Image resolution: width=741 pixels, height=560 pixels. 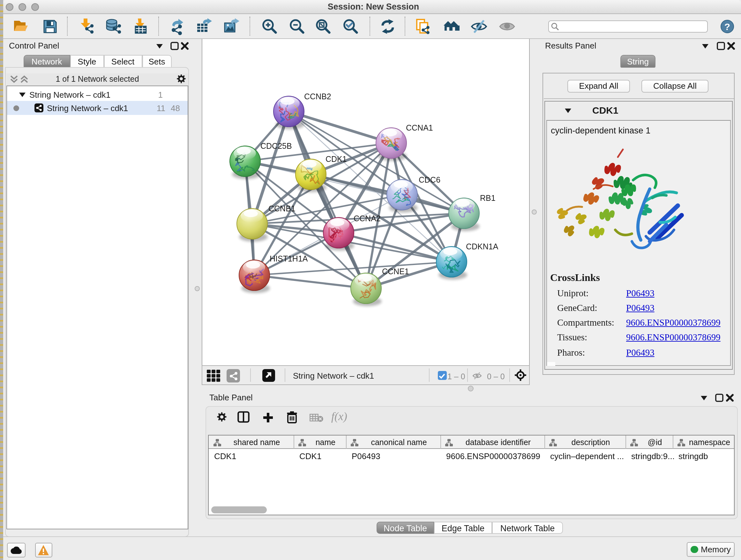 I want to click on svg-text: CDK1, so click(x=336, y=159).